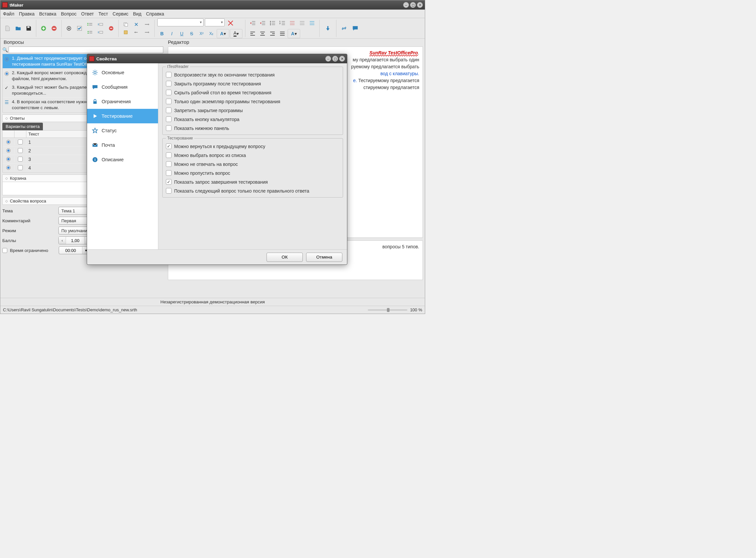 This screenshot has width=756, height=558. What do you see at coordinates (215, 22) in the screenshot?
I see `font-size-combo: ▾` at bounding box center [215, 22].